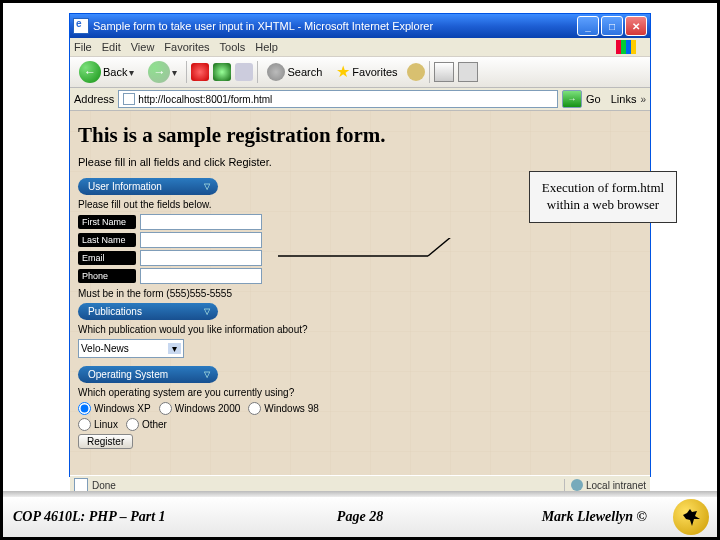 This screenshot has height=540, width=720. I want to click on menu-view: View, so click(143, 47).